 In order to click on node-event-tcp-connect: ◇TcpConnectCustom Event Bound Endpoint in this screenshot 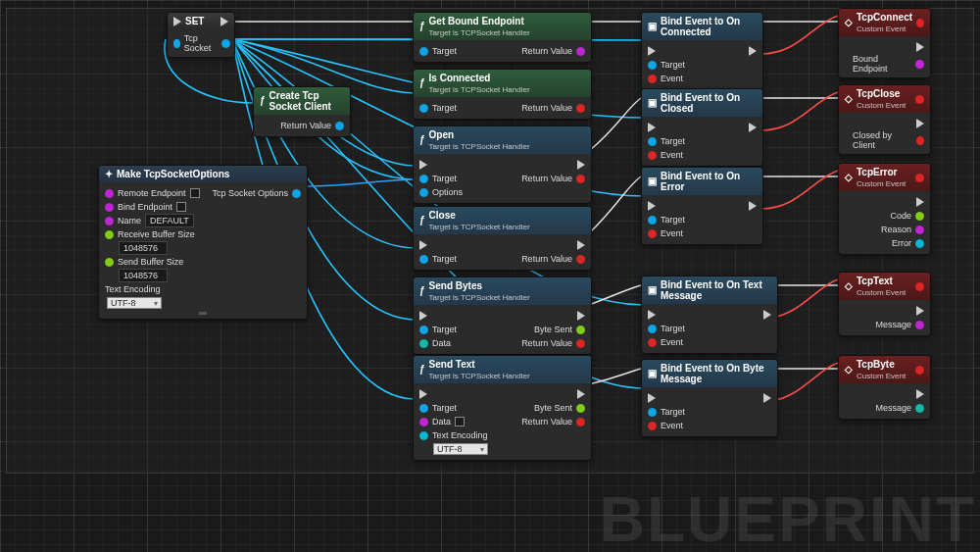, I will do `click(884, 43)`.